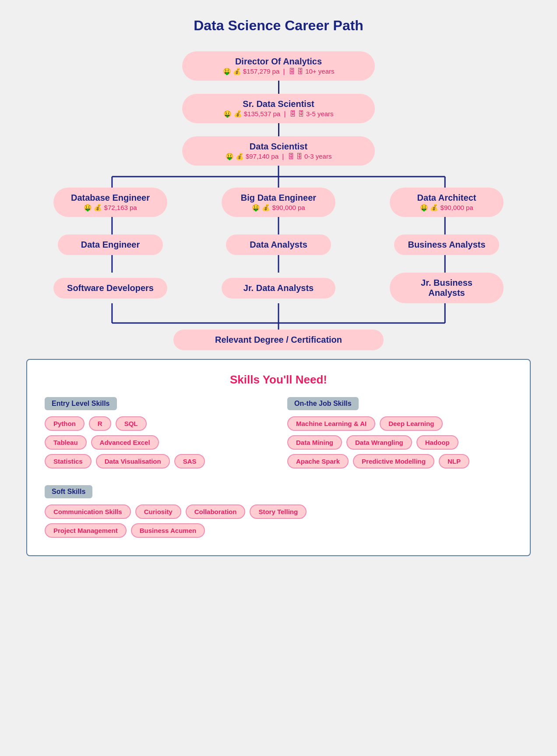  I want to click on connector-row4, so click(278, 316).